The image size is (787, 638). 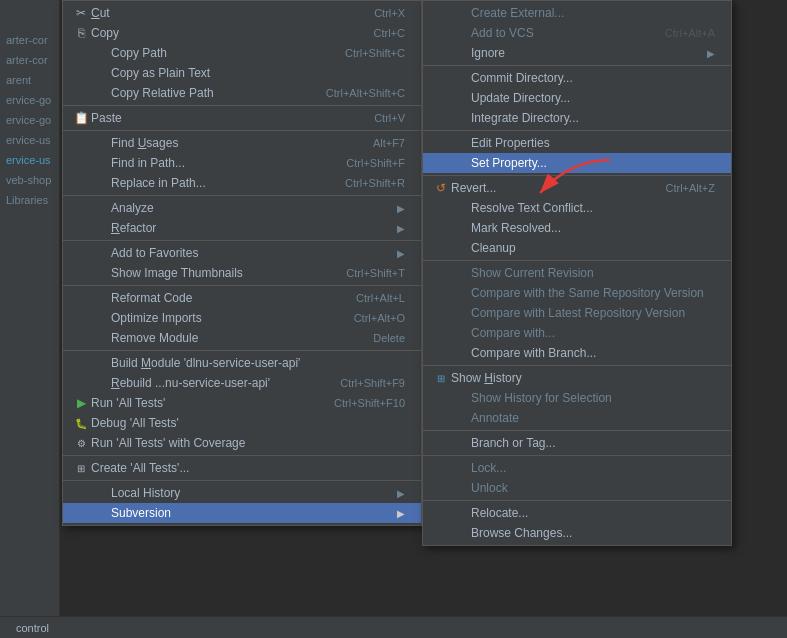 I want to click on optimize-shortcut: Ctrl+Alt+O, so click(x=380, y=318).